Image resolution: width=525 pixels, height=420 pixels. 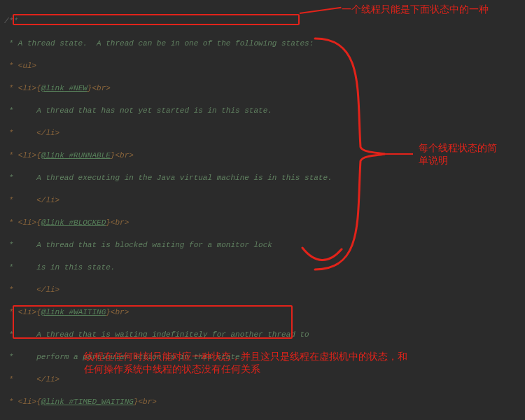 What do you see at coordinates (157, 335) in the screenshot?
I see `doc-line: * A thread that is waiting indefinitely …` at bounding box center [157, 335].